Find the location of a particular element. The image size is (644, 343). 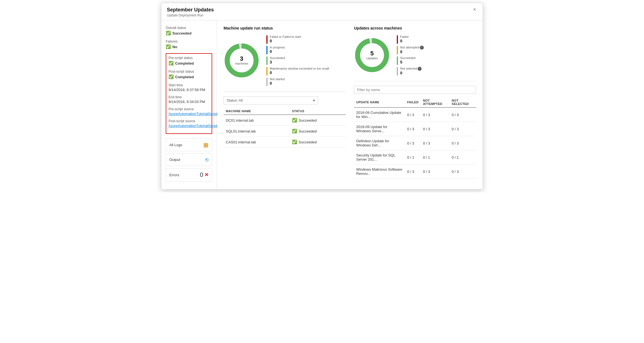

script-status-box: Pre-script status ✅ Completed Post-scrip… is located at coordinates (189, 94).